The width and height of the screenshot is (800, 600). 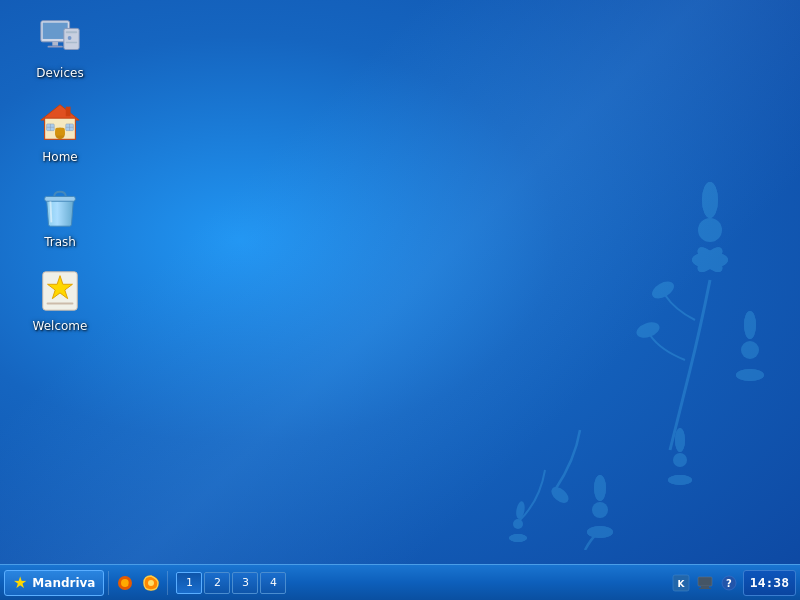 I want to click on workspace-4-button: 4, so click(x=273, y=583).